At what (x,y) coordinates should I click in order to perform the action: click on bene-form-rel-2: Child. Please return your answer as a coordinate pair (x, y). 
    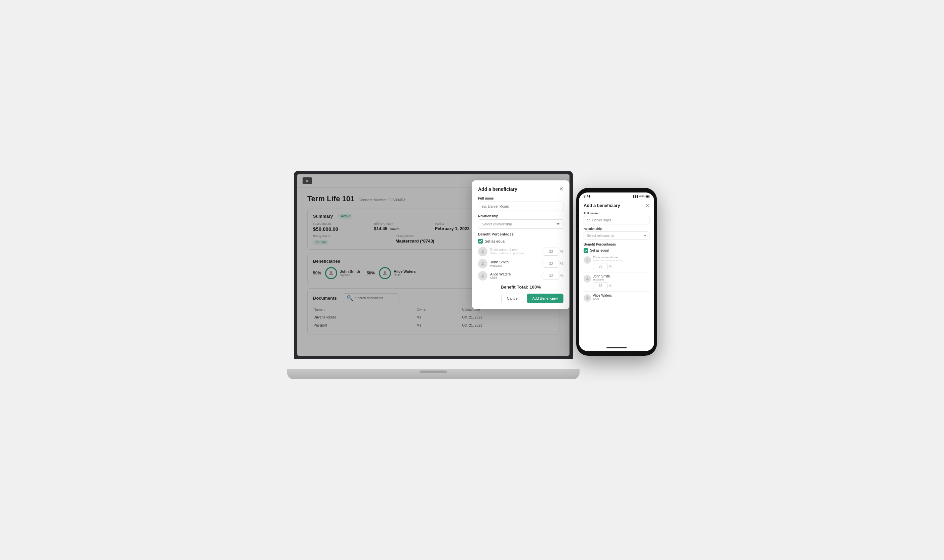
    Looking at the image, I should click on (515, 278).